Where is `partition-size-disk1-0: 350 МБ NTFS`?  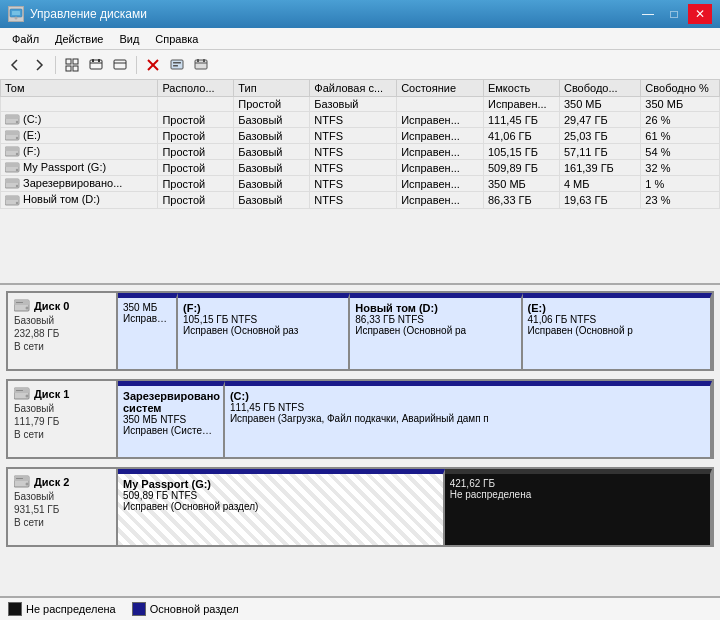 partition-size-disk1-0: 350 МБ NTFS is located at coordinates (170, 420).